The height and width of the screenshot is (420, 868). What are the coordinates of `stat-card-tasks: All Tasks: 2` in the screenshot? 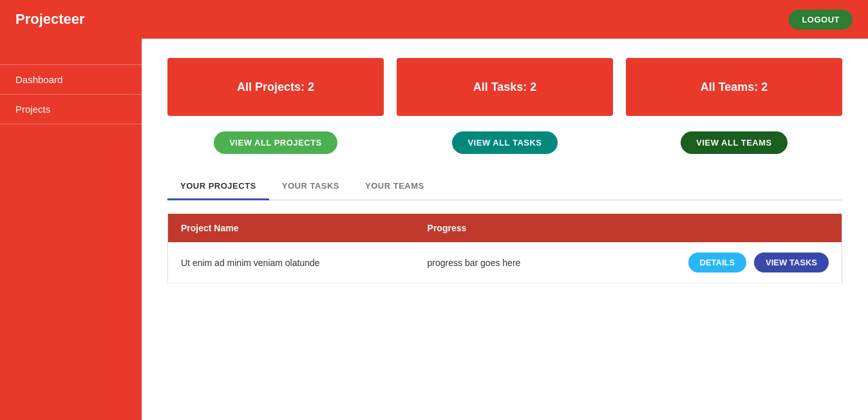 It's located at (505, 87).